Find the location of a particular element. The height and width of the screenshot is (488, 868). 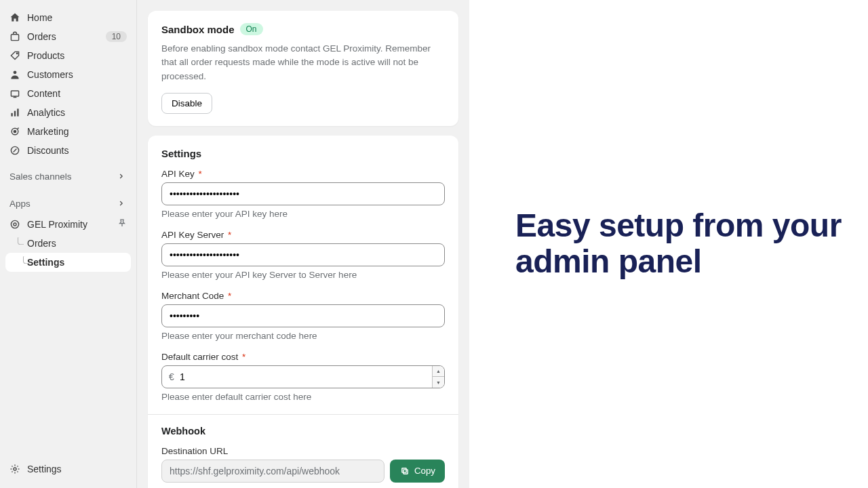

stepper: ▲ ▼ is located at coordinates (438, 377).